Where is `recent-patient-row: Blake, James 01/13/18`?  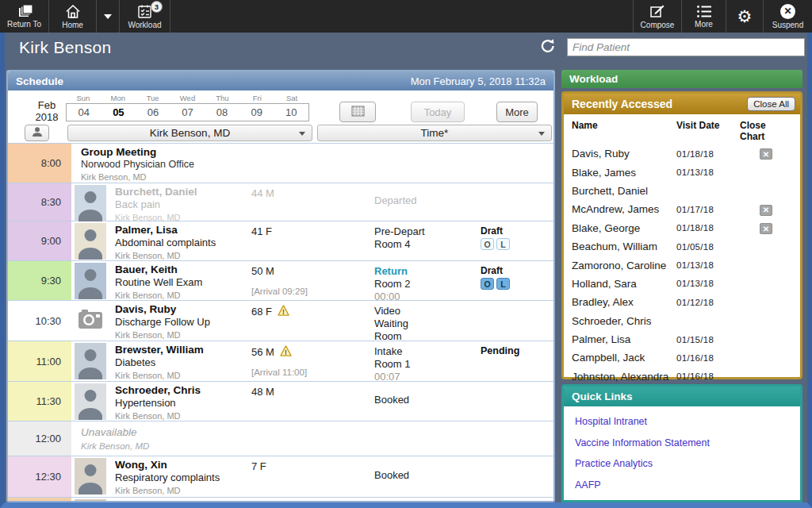
recent-patient-row: Blake, James 01/13/18 is located at coordinates (682, 171).